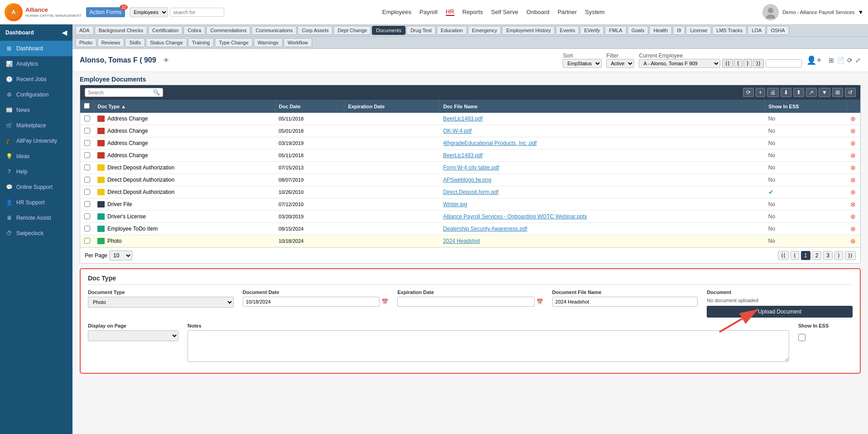 Image resolution: width=868 pixels, height=434 pixels. I want to click on tab-workflow: Workflow, so click(298, 43).